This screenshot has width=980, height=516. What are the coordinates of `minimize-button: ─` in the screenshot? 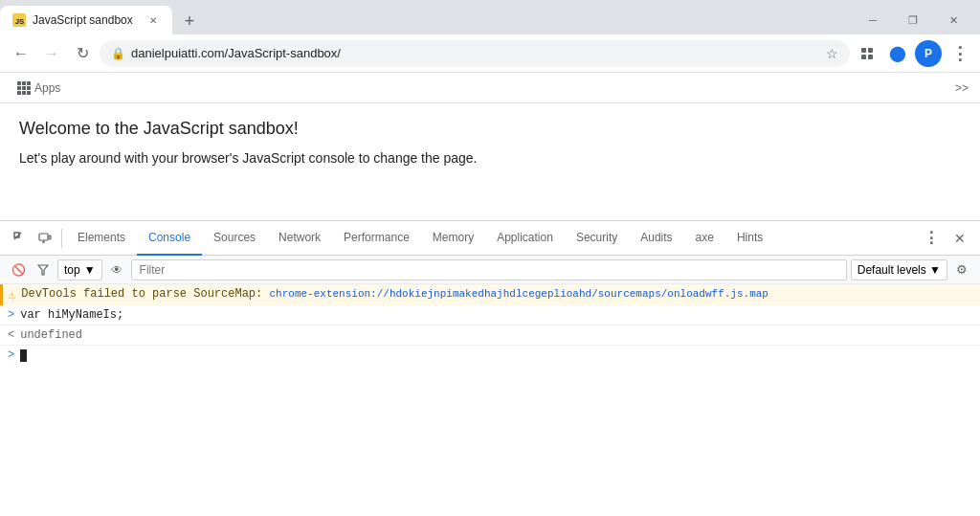 It's located at (873, 20).